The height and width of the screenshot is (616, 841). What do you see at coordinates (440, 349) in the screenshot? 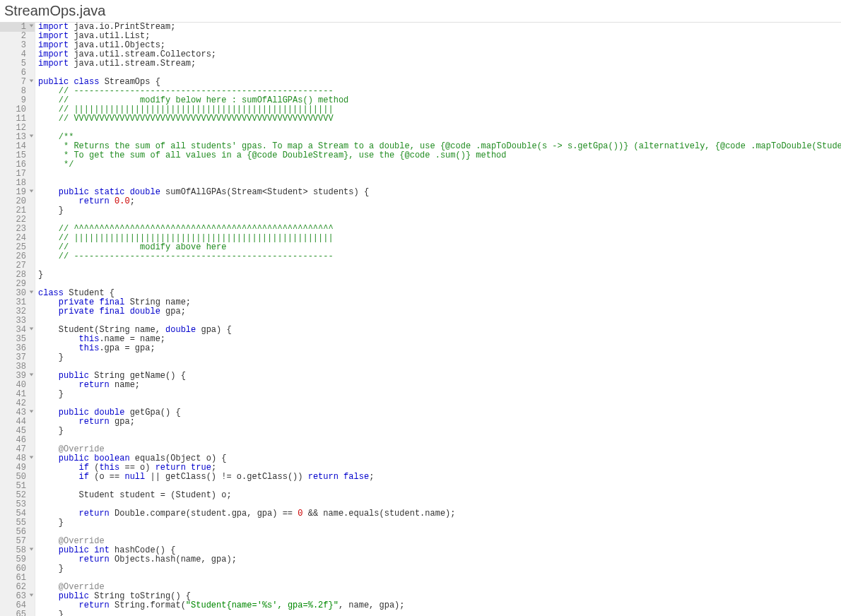
I see `code-line: this.gpa = gpa;` at bounding box center [440, 349].